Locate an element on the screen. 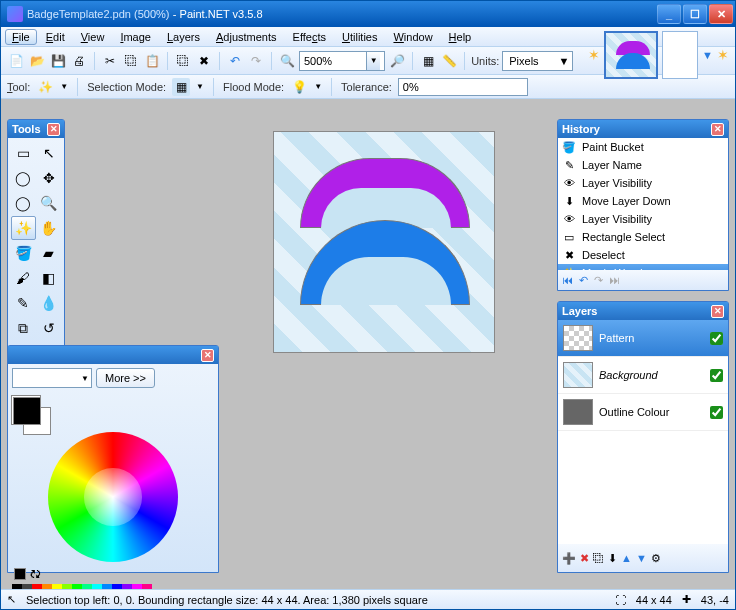  zoom-value: 500% is located at coordinates (318, 61).